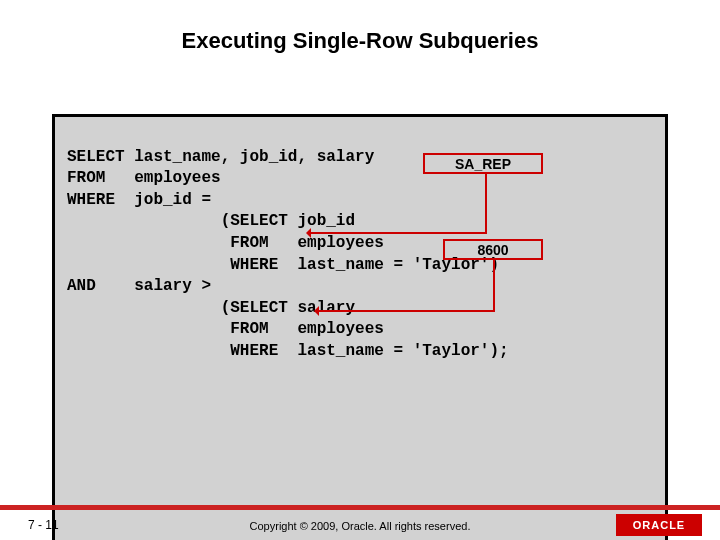 The width and height of the screenshot is (720, 540). Describe the element at coordinates (483, 164) in the screenshot. I see `subquery-1-result-annotation: SA_REP` at that location.